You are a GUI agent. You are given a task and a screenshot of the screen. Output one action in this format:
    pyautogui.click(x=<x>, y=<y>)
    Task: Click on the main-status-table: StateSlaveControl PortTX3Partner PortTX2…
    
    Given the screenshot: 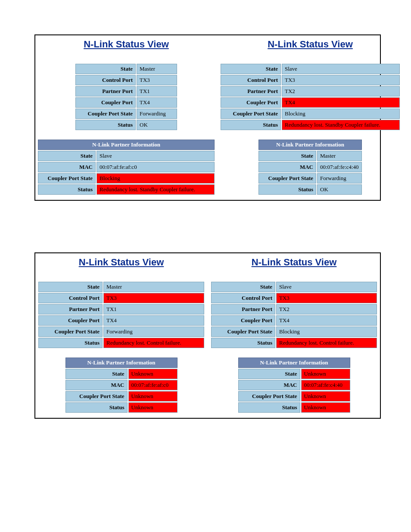 What is the action you would take?
    pyautogui.click(x=310, y=97)
    